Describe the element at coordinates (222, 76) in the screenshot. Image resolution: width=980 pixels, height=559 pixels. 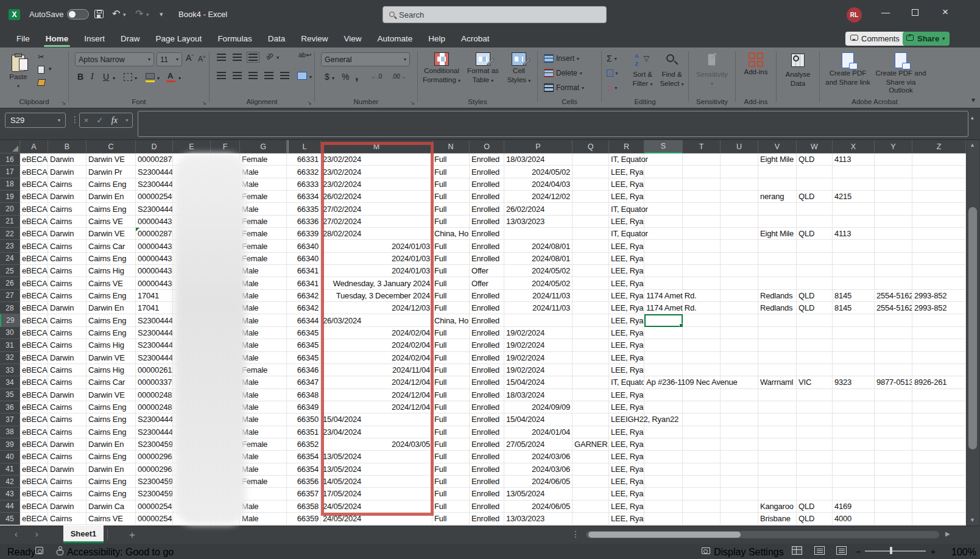
I see `align-left-icon` at that location.